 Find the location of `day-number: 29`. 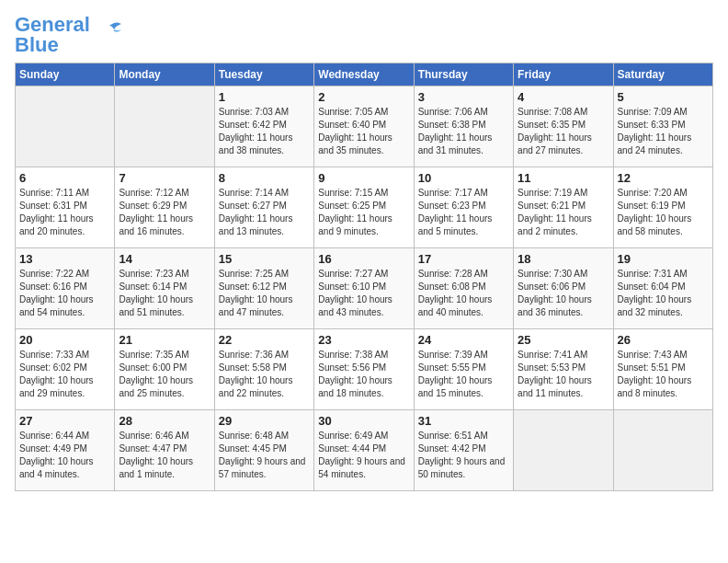

day-number: 29 is located at coordinates (265, 421).